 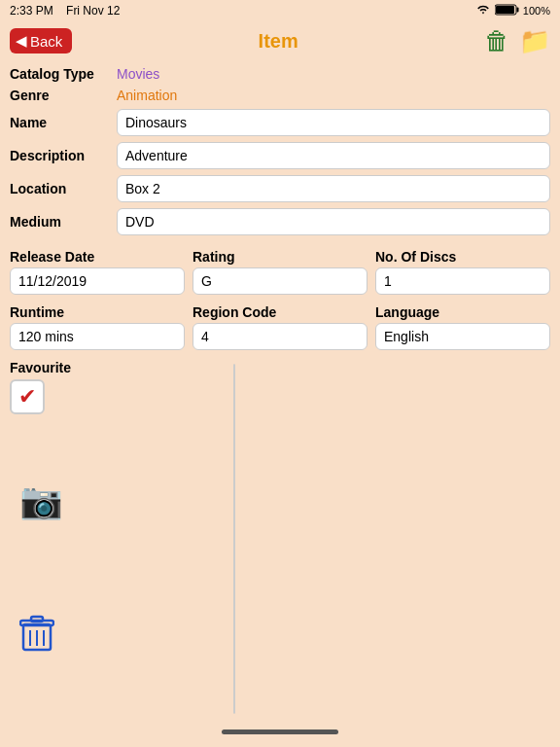 I want to click on genre-label: Genre, so click(x=63, y=95).